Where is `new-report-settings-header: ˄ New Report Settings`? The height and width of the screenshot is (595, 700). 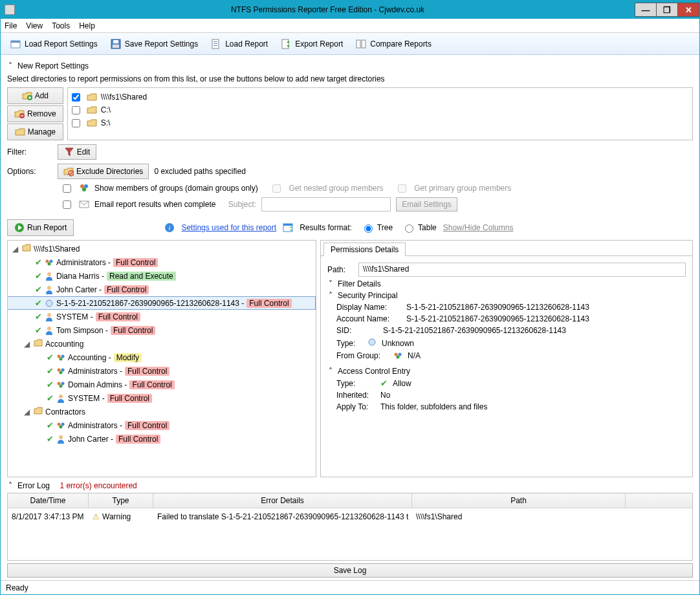 new-report-settings-header: ˄ New Report Settings is located at coordinates (350, 66).